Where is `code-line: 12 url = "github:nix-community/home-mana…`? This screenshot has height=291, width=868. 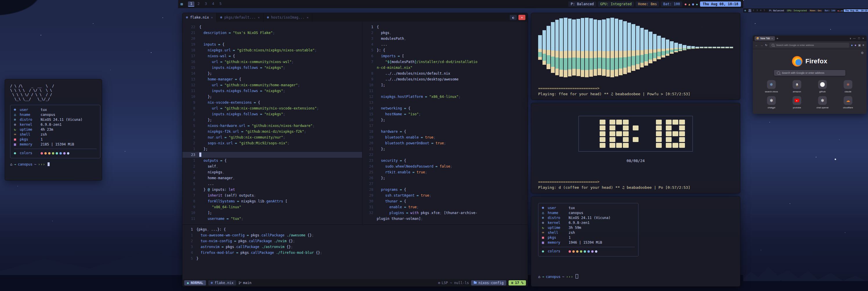
code-line: 12 url = "github:nix-community/home-mana… is located at coordinates (272, 85).